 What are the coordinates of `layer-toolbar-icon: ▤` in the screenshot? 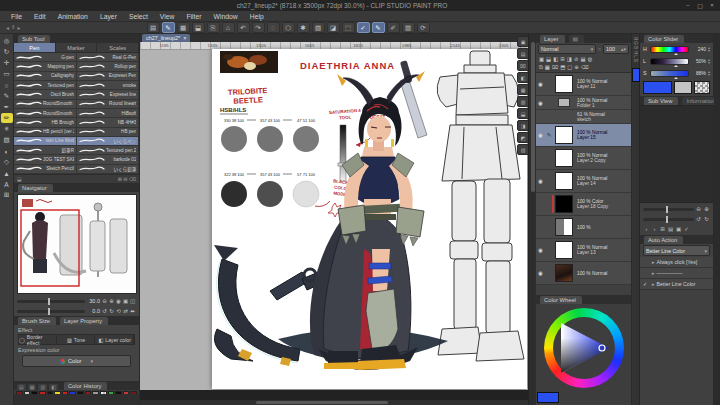 It's located at (582, 59).